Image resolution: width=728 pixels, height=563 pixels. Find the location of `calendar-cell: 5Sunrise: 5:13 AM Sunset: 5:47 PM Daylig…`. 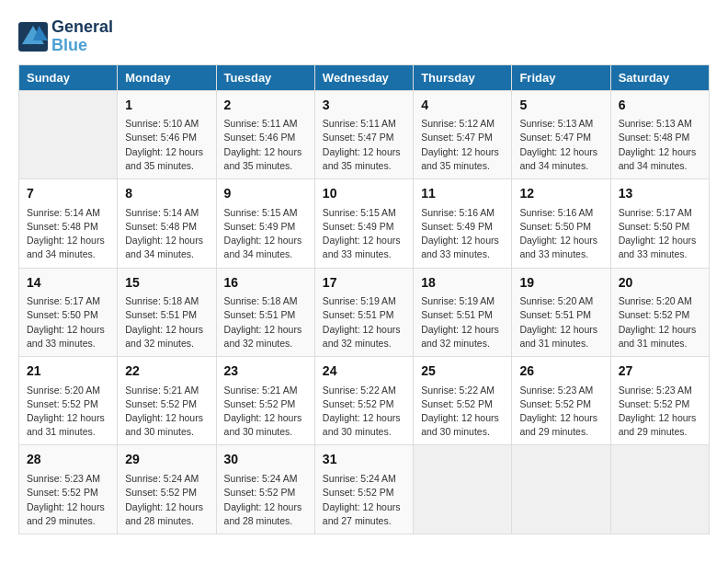

calendar-cell: 5Sunrise: 5:13 AM Sunset: 5:47 PM Daylig… is located at coordinates (561, 134).